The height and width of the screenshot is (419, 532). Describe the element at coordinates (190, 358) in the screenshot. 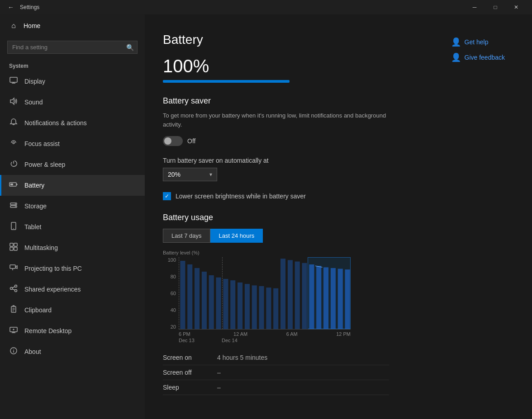

I see `screen-on-label: Screen on` at that location.